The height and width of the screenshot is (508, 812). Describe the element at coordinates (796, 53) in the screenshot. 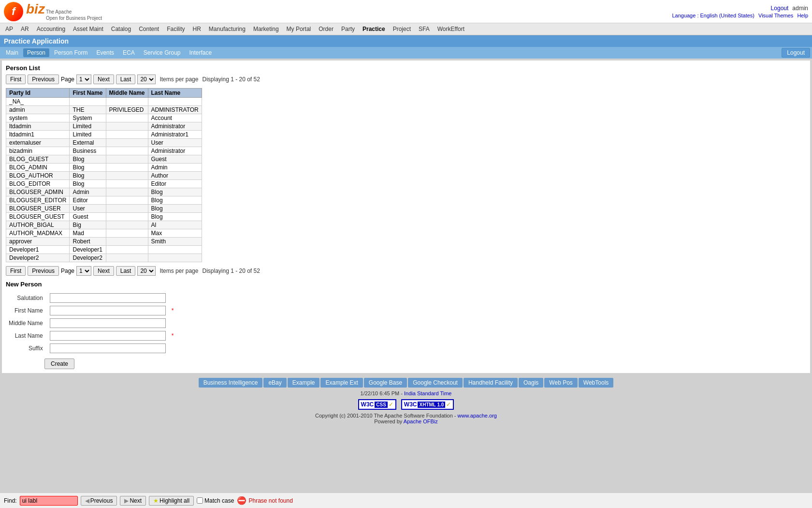

I see `subnav-logout-btn: Logout` at that location.